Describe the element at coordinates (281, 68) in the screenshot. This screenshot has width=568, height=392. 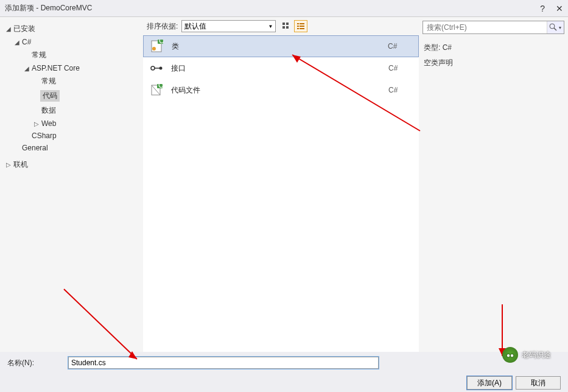
I see `template-row-interface: 接口 C#` at that location.